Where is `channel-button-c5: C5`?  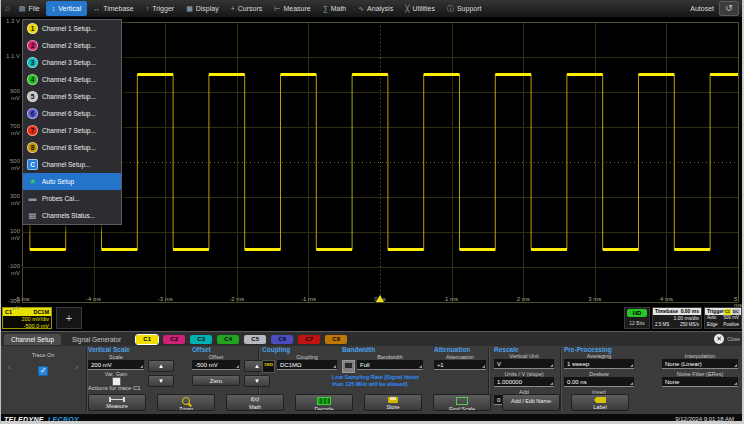
channel-button-c5: C5 is located at coordinates (255, 340).